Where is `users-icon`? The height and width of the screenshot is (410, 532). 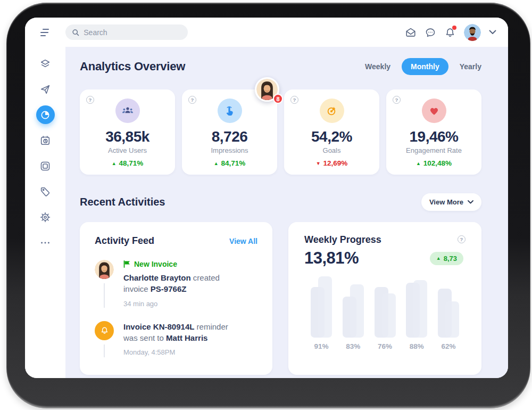 users-icon is located at coordinates (128, 111).